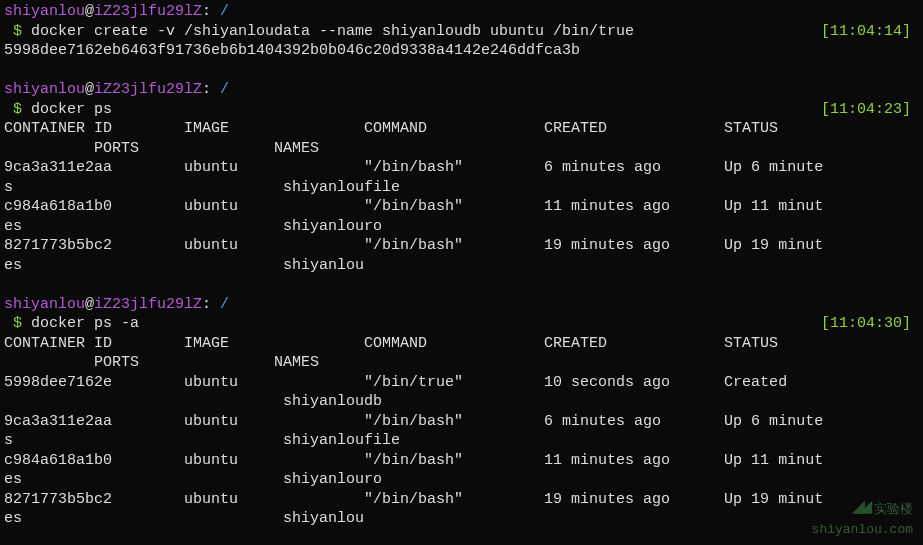 Image resolution: width=923 pixels, height=545 pixels. Describe the element at coordinates (894, 510) in the screenshot. I see `watermark-text: 实验楼` at that location.